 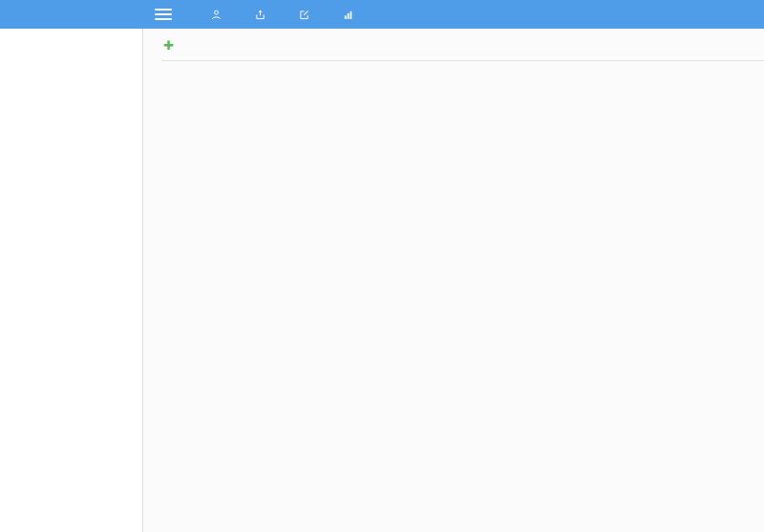 What do you see at coordinates (263, 15) in the screenshot?
I see `nav-workflow-approval` at bounding box center [263, 15].